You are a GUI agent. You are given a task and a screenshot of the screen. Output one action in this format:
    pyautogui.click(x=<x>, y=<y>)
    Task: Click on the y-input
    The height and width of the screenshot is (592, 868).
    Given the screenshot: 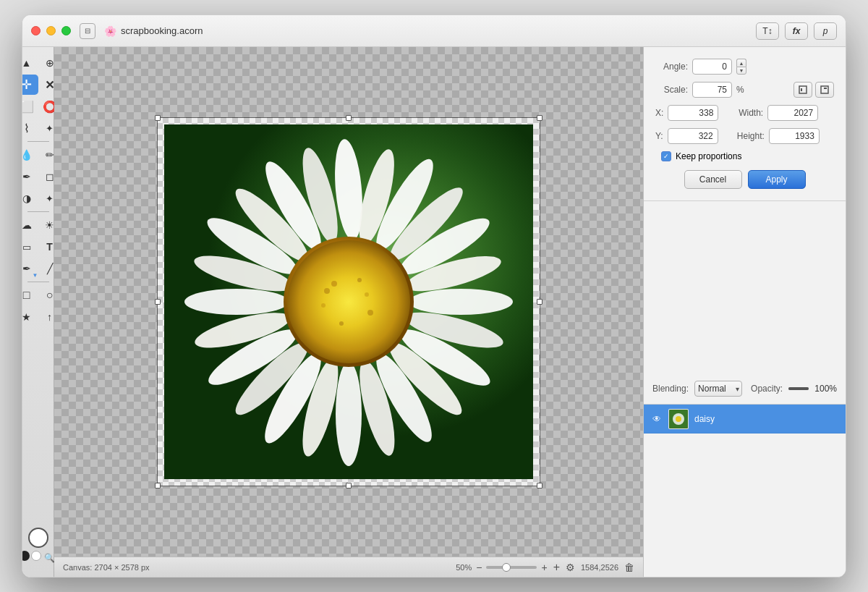 What is the action you would take?
    pyautogui.click(x=693, y=136)
    